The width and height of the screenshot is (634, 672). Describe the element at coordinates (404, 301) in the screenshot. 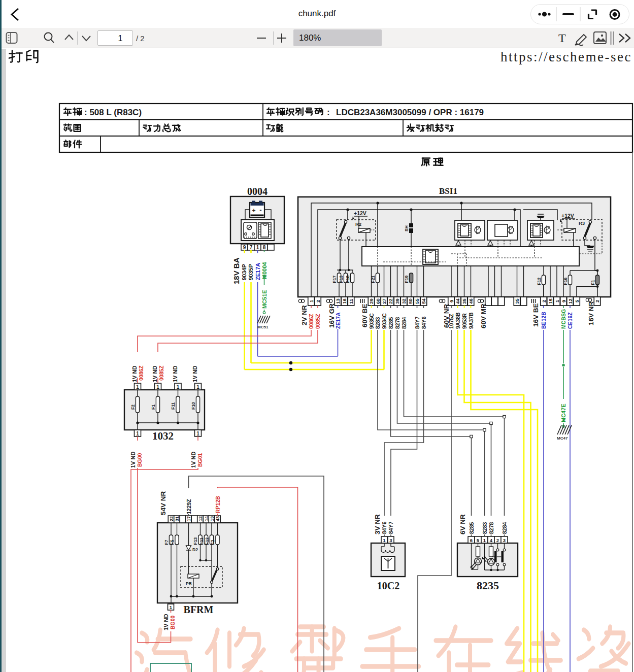

I see `svg-text: 32` at that location.